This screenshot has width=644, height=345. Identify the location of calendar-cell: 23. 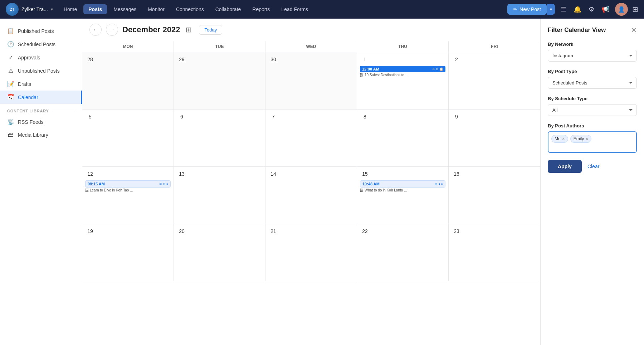
(494, 253).